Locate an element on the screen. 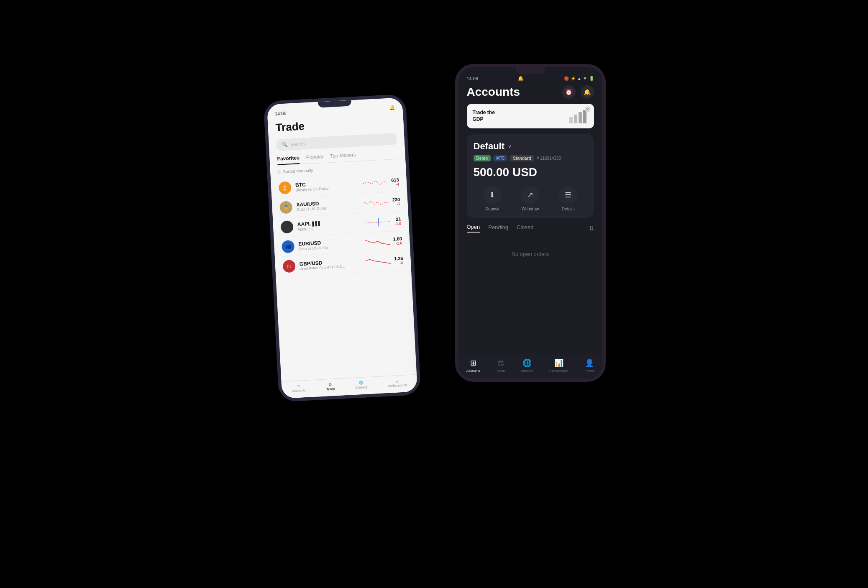  trade-nav-label: Trade is located at coordinates (330, 389).